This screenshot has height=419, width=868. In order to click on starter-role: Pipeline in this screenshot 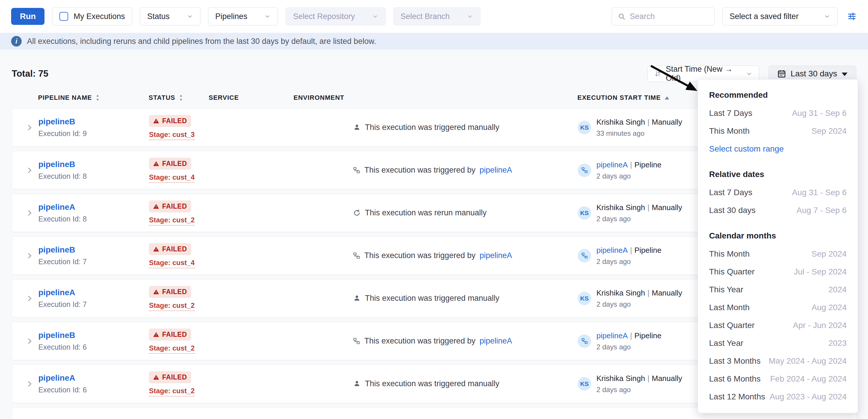, I will do `click(648, 165)`.